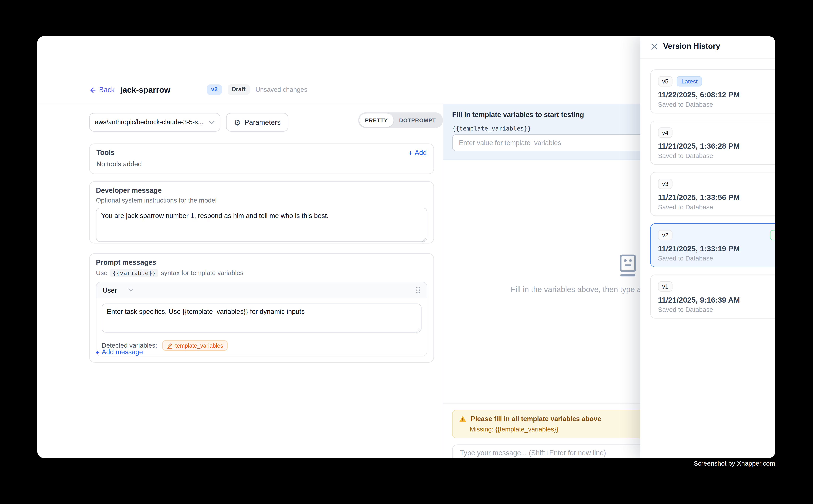 The height and width of the screenshot is (504, 813). What do you see at coordinates (713, 194) in the screenshot?
I see `version-card-v3: v3 11/21/2025, 1:33:56 PM Saved to Datab…` at bounding box center [713, 194].